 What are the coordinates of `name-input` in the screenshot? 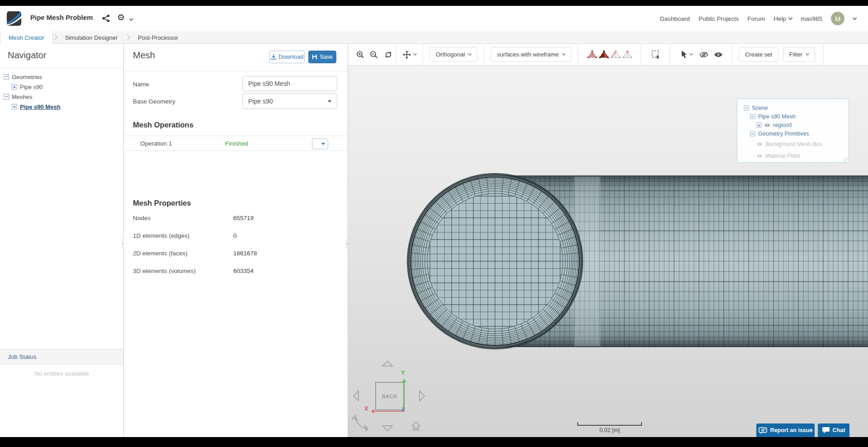 It's located at (290, 84).